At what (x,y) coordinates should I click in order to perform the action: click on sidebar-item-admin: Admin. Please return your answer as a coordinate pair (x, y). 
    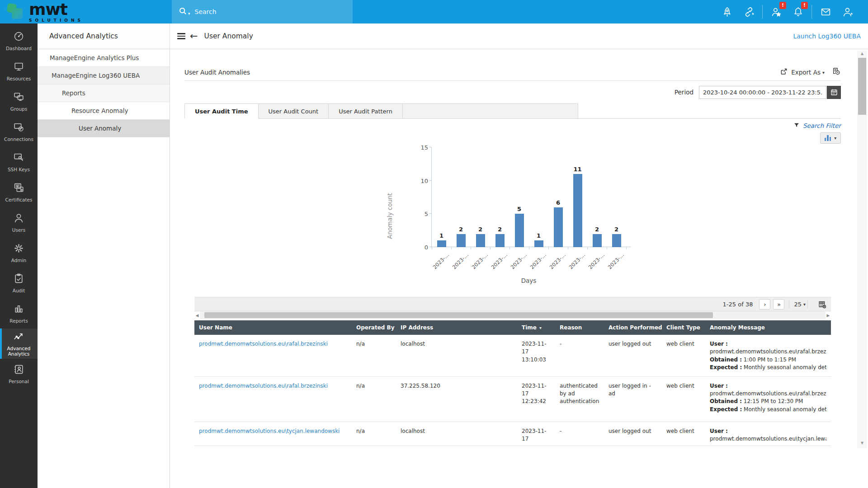
    Looking at the image, I should click on (19, 253).